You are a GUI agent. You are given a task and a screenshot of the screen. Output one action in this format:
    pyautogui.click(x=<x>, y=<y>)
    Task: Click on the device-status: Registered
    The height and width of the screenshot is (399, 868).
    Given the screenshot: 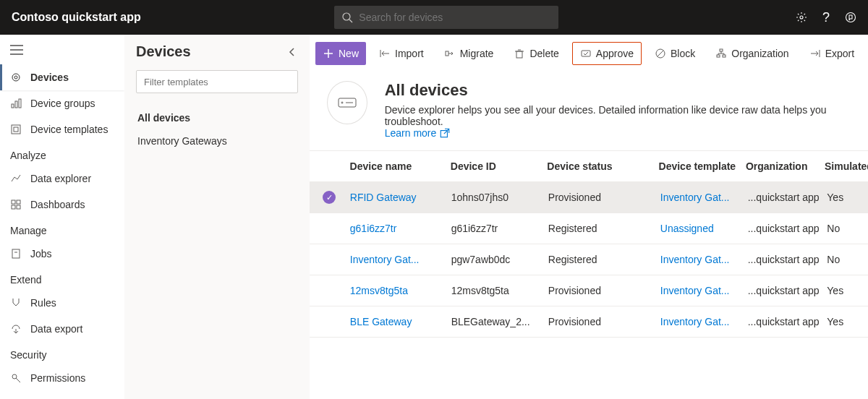 What is the action you would take?
    pyautogui.click(x=605, y=228)
    